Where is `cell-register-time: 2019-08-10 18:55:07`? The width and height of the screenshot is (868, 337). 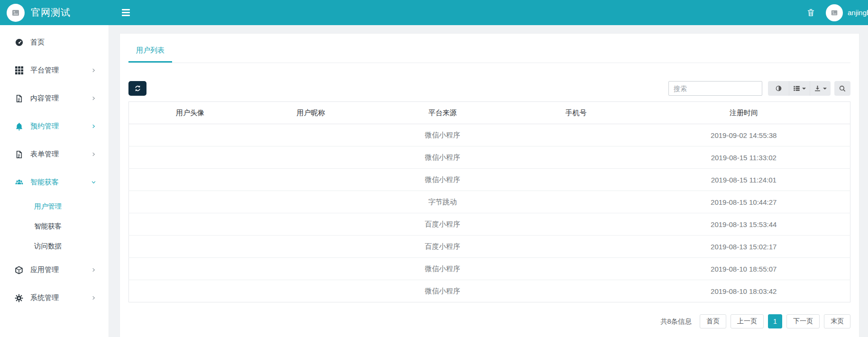
cell-register-time: 2019-08-10 18:55:07 is located at coordinates (743, 269).